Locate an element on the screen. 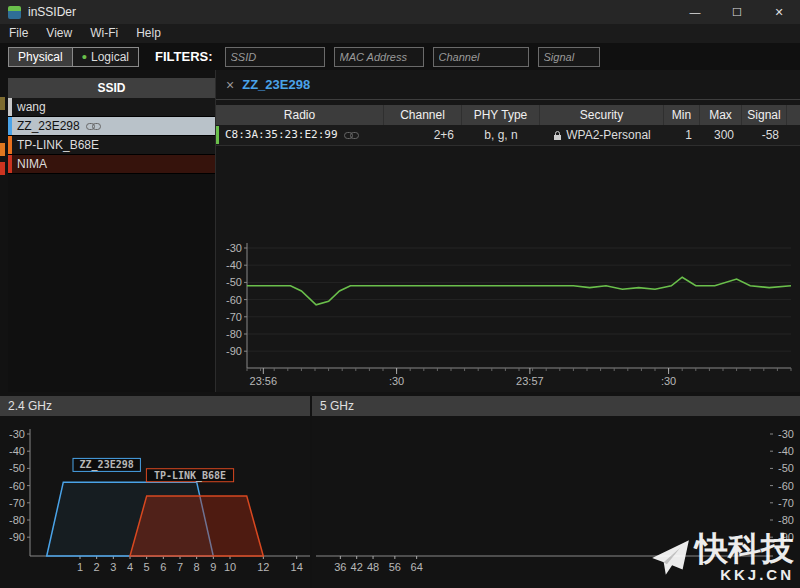 The image size is (800, 588). x-tick-label: 23:57 is located at coordinates (530, 381).